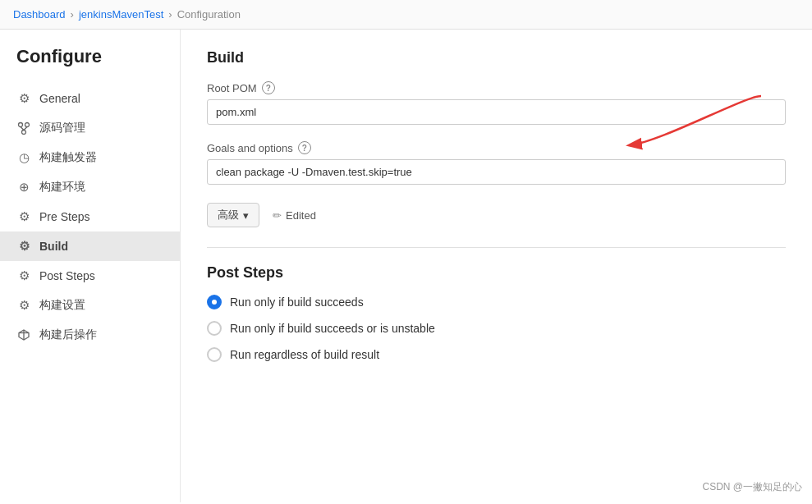 The image size is (812, 504). What do you see at coordinates (64, 217) in the screenshot?
I see `sidebar-label-pre-steps: Pre Steps` at bounding box center [64, 217].